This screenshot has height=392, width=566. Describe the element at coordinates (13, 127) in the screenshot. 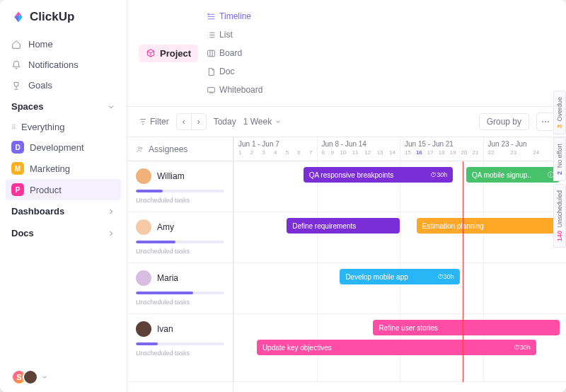

I see `grid-icon: ⠿` at that location.